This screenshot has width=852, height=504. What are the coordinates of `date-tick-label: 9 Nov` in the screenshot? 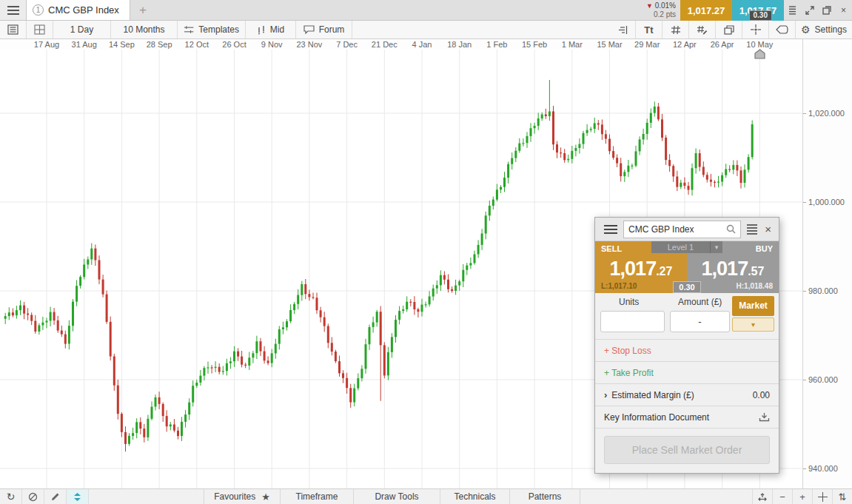 It's located at (272, 44).